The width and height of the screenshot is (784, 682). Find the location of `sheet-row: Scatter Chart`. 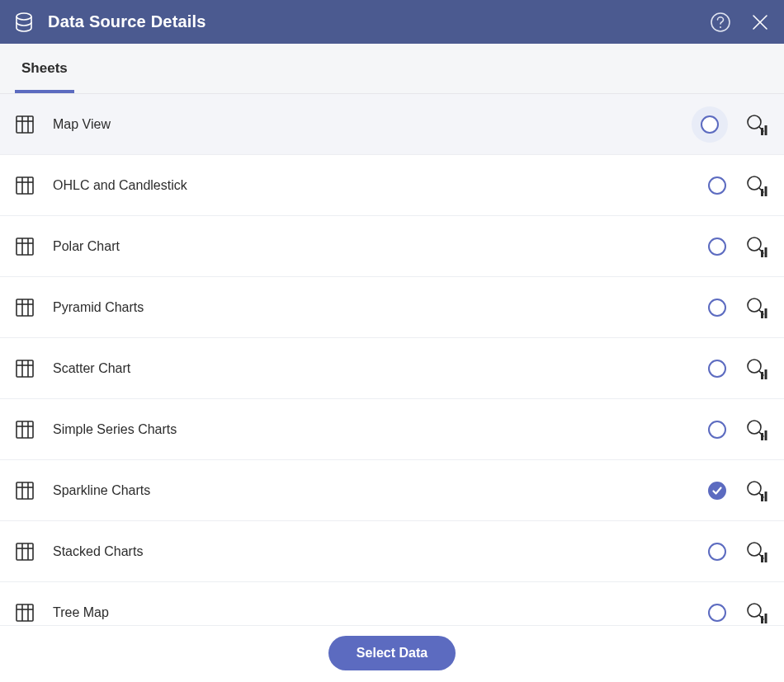

sheet-row: Scatter Chart is located at coordinates (392, 369).